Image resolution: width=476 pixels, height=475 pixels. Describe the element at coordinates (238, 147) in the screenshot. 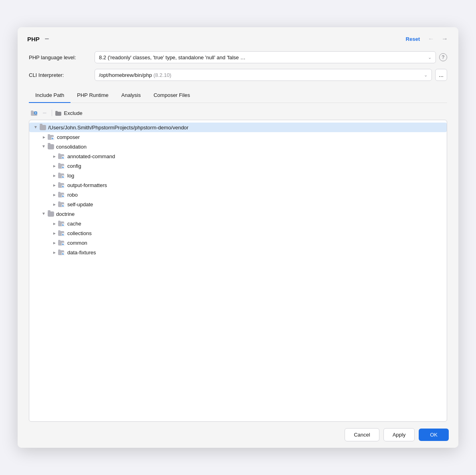

I see `tree-row-consolidation: ► consolidation` at that location.